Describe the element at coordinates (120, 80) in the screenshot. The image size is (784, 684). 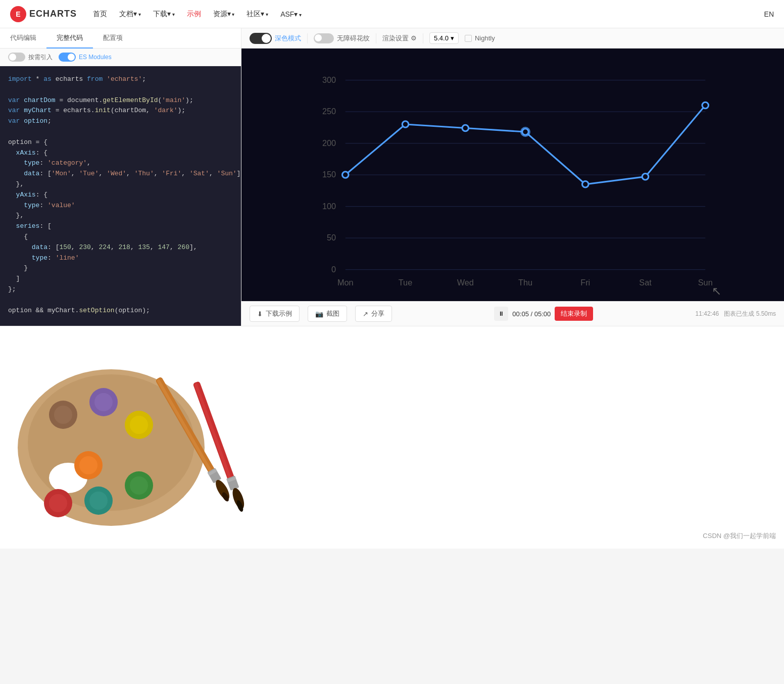
I see `code-line: import * as echarts from 'echarts';` at that location.